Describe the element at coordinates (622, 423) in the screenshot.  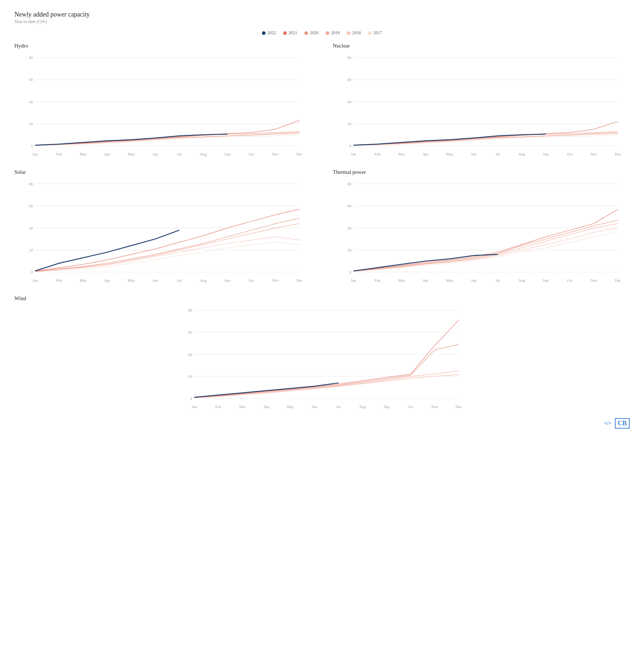
I see `cb-logo: CB` at that location.